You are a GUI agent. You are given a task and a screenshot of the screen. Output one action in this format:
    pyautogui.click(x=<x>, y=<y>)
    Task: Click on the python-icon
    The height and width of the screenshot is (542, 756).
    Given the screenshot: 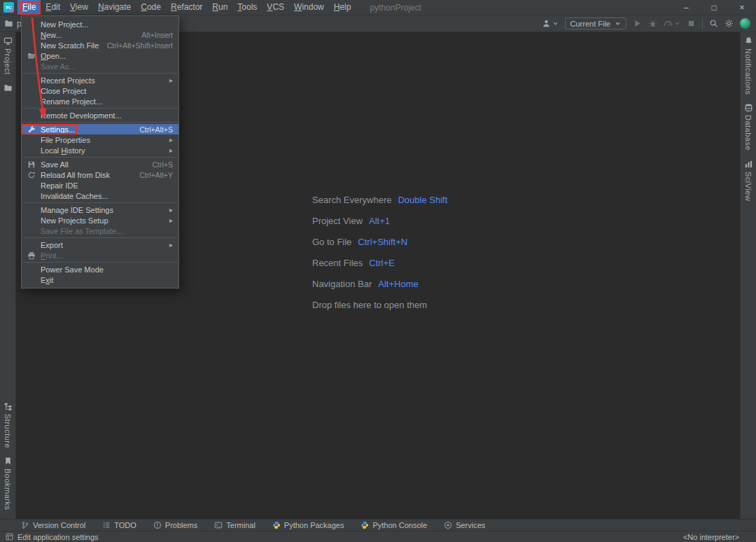 What is the action you would take?
    pyautogui.click(x=365, y=525)
    